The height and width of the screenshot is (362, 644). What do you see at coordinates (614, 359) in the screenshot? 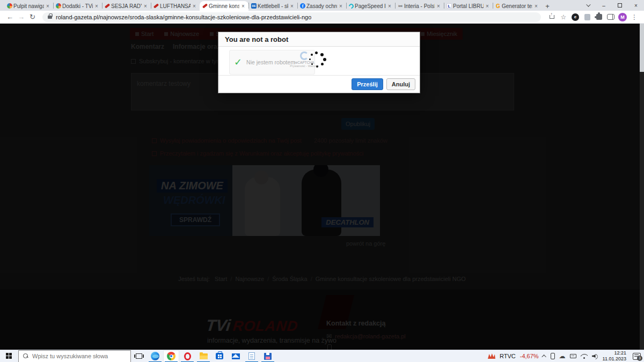
I see `tray-date: 11.01.2023` at bounding box center [614, 359].